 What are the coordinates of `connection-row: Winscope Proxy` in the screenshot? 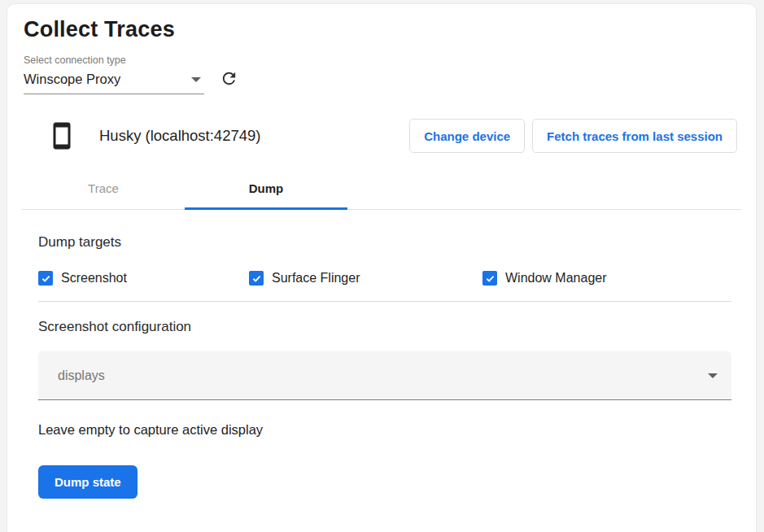 It's located at (382, 81).